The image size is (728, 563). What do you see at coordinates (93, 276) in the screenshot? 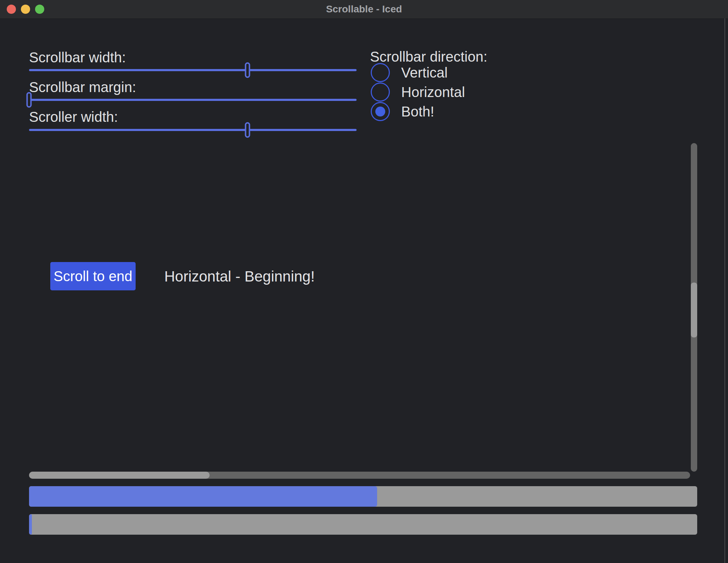
I see `scroll-to-end-button: Scroll to end` at bounding box center [93, 276].